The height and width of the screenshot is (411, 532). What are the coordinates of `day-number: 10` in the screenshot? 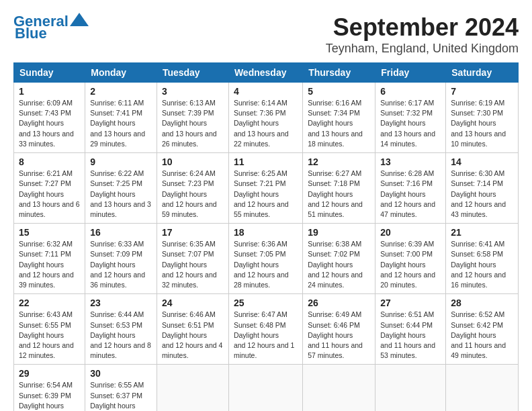 It's located at (193, 162).